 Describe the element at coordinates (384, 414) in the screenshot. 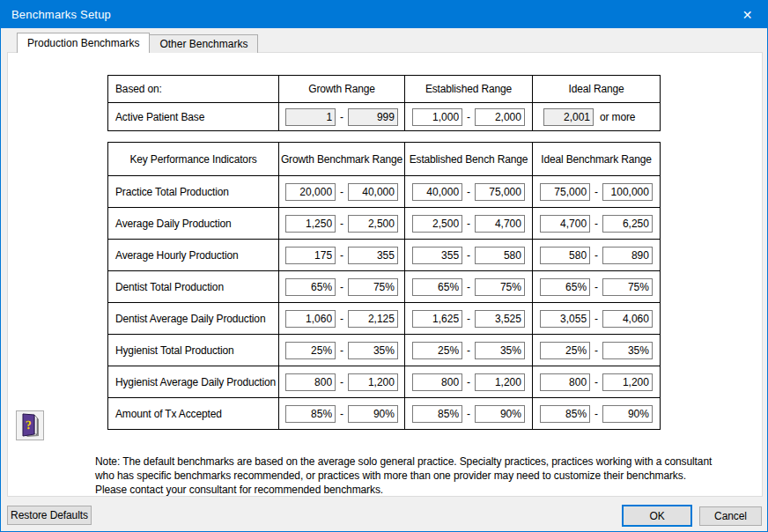

I see `kpi-row: Amount of Tx Accepted---` at that location.